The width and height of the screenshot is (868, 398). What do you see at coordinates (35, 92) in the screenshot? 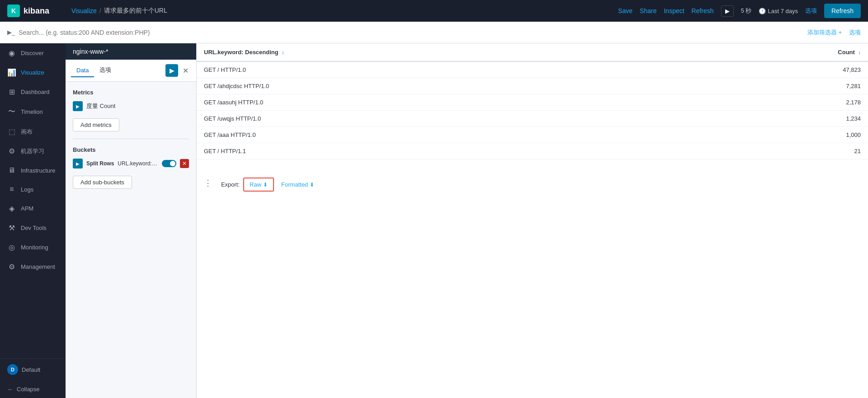
I see `sidebar-item-label-dashboard: Dashboard` at bounding box center [35, 92].